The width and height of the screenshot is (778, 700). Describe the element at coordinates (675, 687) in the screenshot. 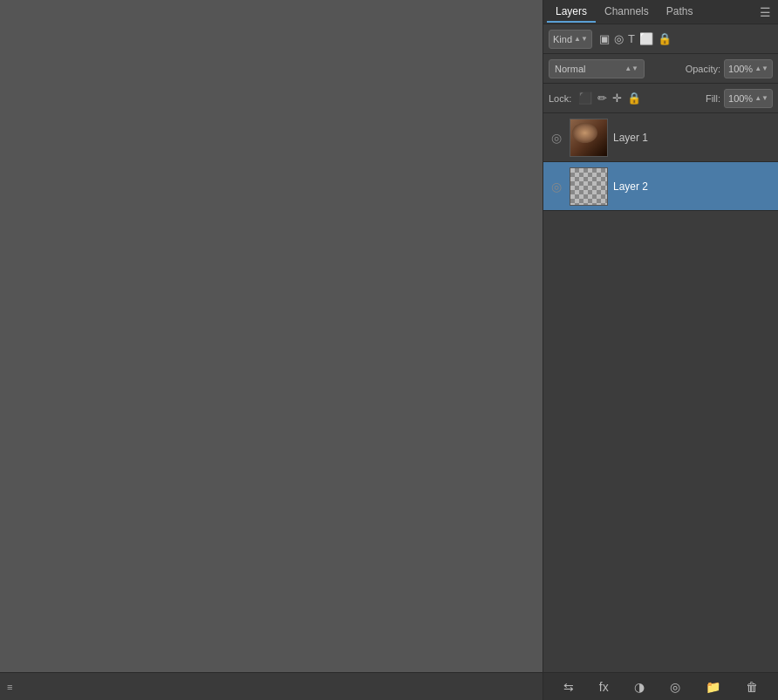

I see `shape-icon: ◎` at that location.